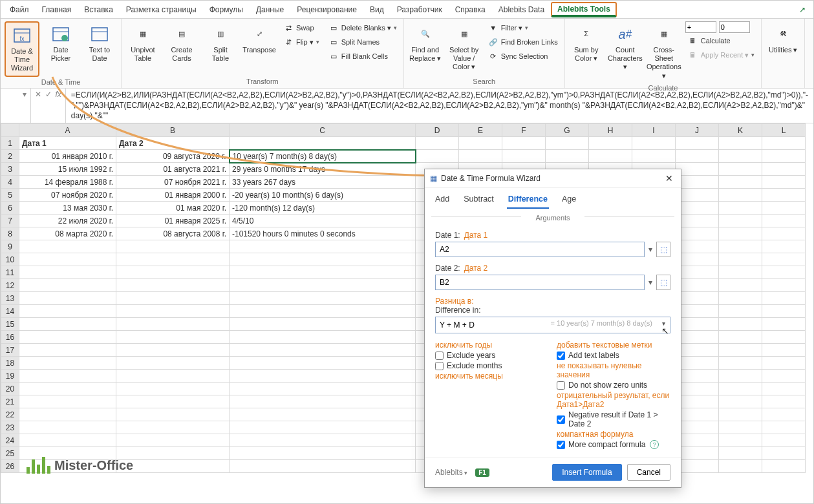 The width and height of the screenshot is (814, 504). What do you see at coordinates (10, 234) in the screenshot?
I see `row-hdr-8: 8` at bounding box center [10, 234].